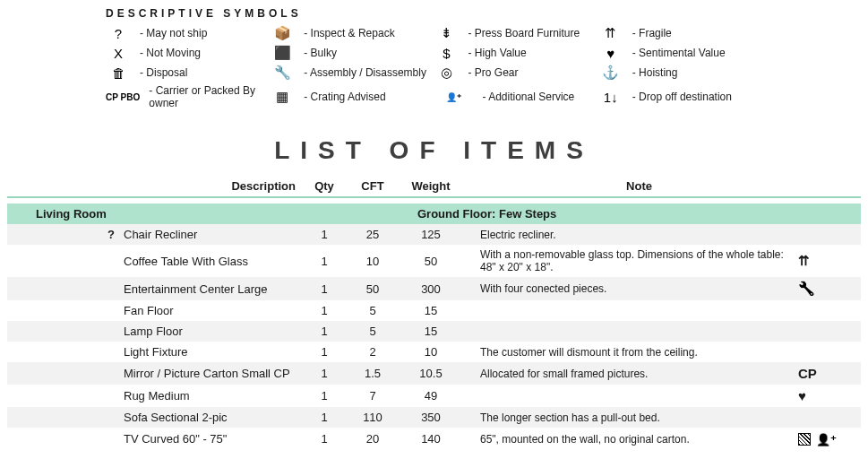 The width and height of the screenshot is (868, 459). Describe the element at coordinates (434, 351) in the screenshot. I see `table-row: Light Fixture1210The customer will dismo…` at that location.